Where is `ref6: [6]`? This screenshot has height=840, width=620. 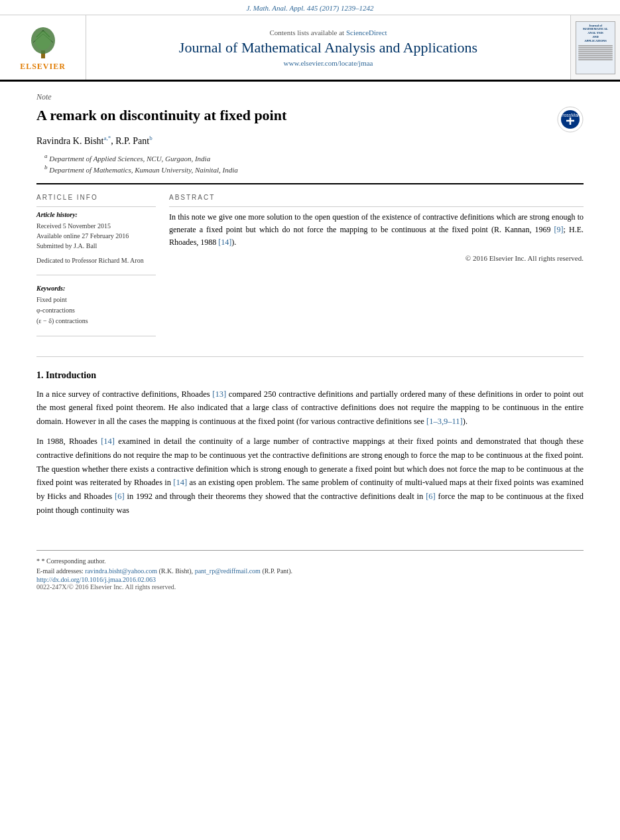
ref6: [6] is located at coordinates (119, 496).